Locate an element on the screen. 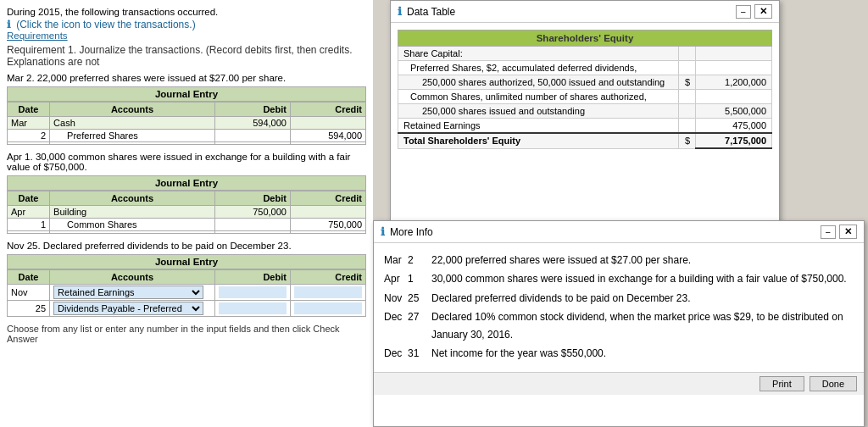  list-item: Apr130,000 common shares were issued in … is located at coordinates (619, 279).